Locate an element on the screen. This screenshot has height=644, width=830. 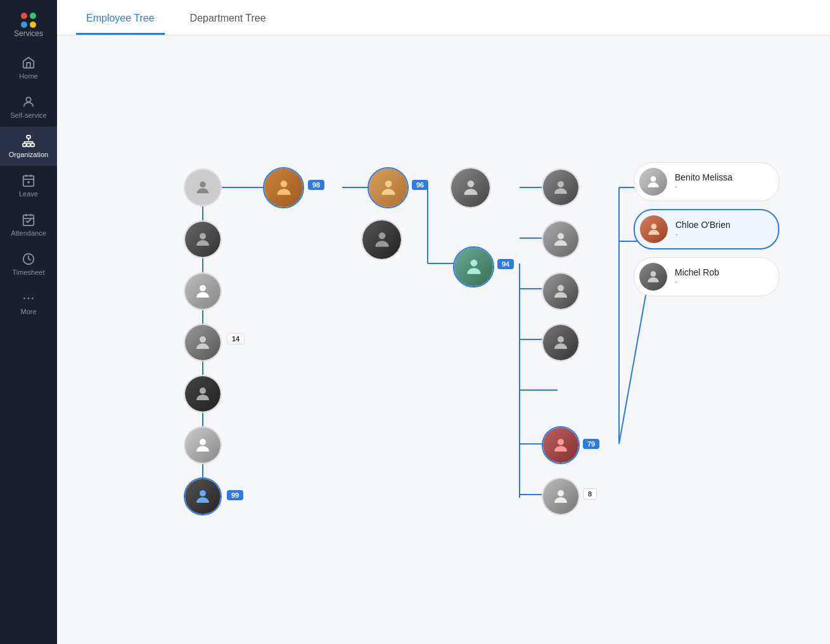
leave-label: Leave is located at coordinates (29, 194).